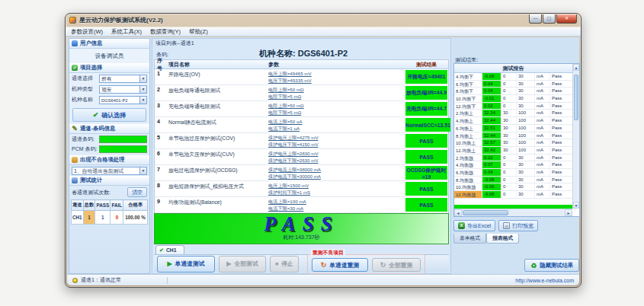 The width and height of the screenshot is (644, 306). I want to click on channel-select-dropdown: 所有▼, so click(123, 79).